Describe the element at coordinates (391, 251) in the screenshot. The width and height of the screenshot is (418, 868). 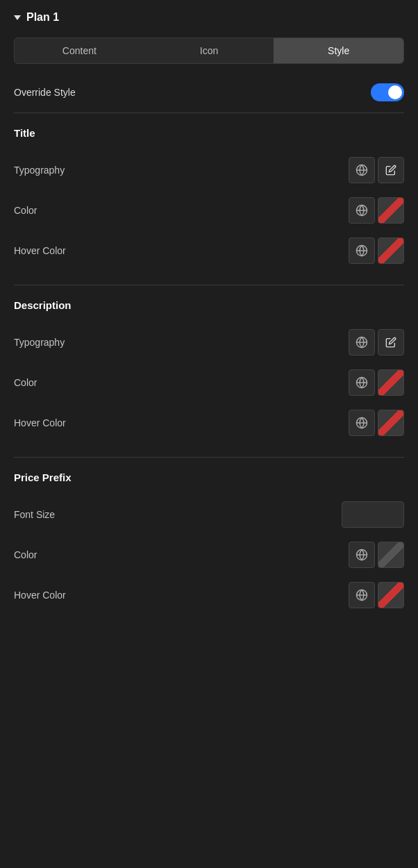
I see `title-hover-color-swatch` at that location.